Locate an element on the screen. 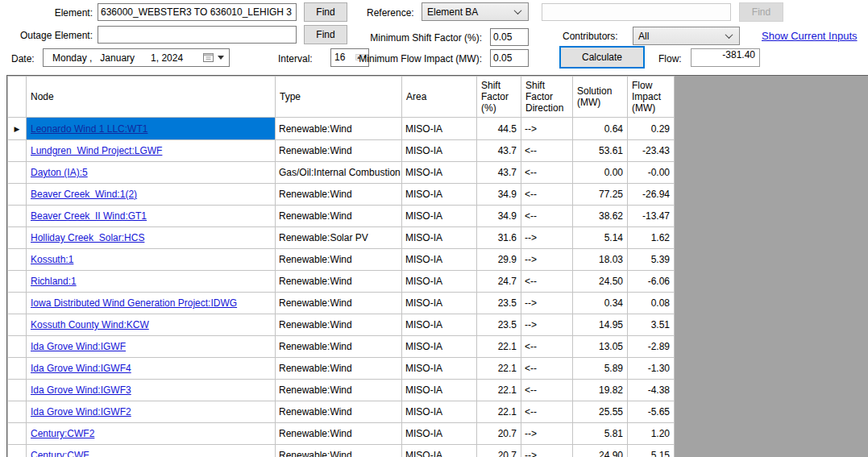  element-input is located at coordinates (197, 12).